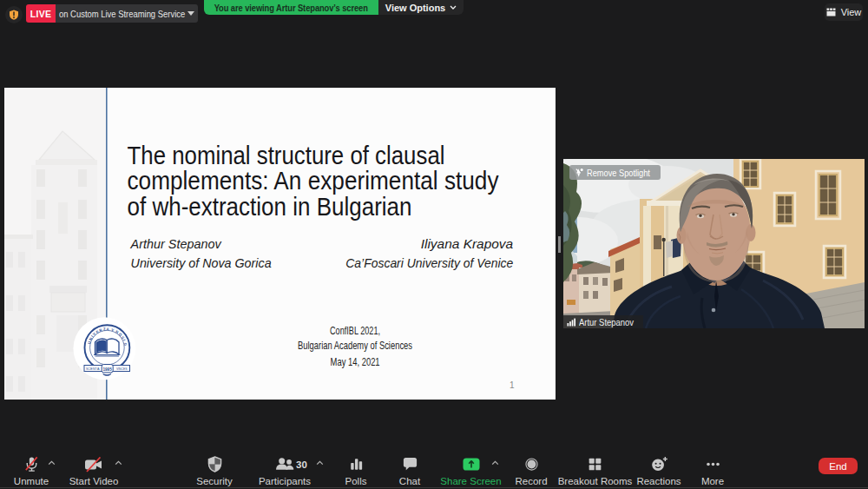 This screenshot has height=489, width=868. I want to click on svg-text: ConfIBL 2021,, so click(355, 331).